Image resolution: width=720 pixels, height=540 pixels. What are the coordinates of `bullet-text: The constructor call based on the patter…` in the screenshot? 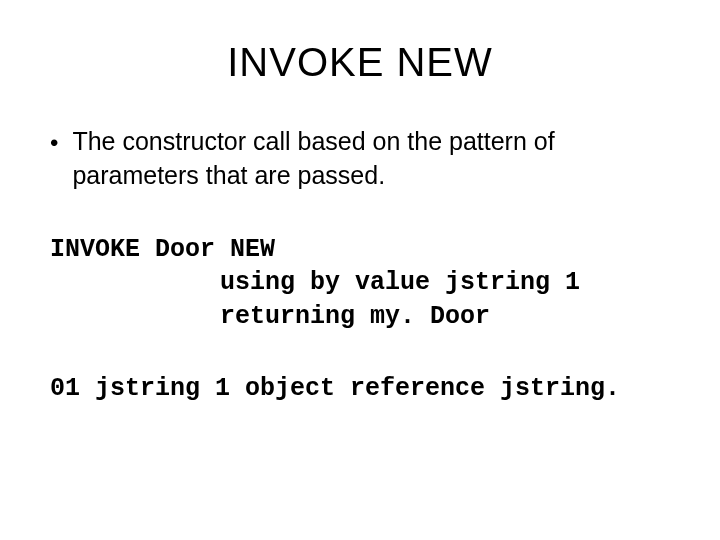 It's located at (376, 159).